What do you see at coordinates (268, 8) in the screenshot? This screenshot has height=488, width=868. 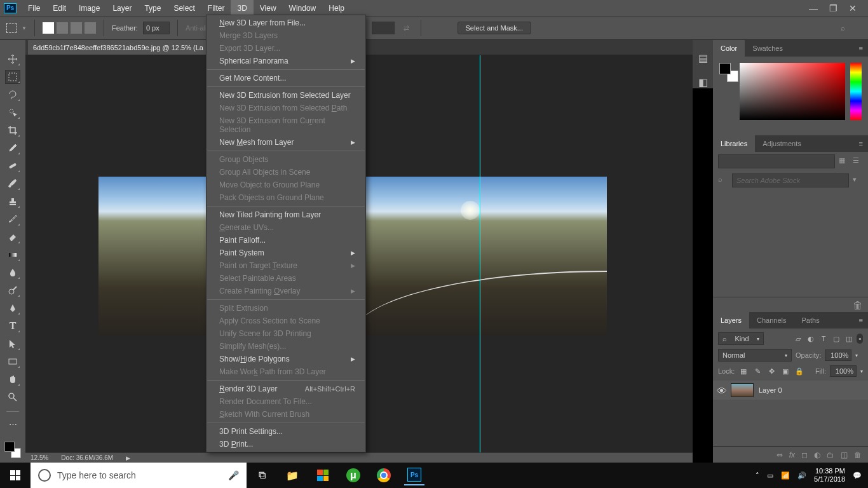 I see `menu-view: View` at bounding box center [268, 8].